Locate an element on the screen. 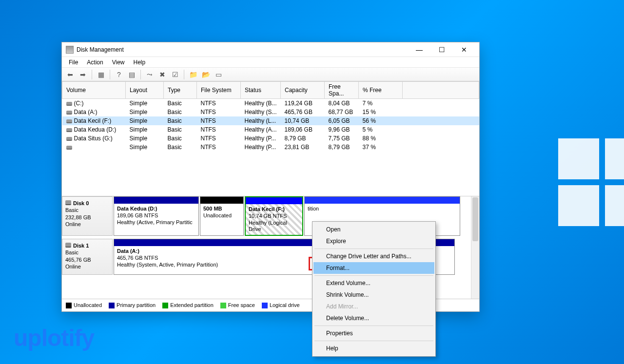  menu-file: File is located at coordinates (73, 62).